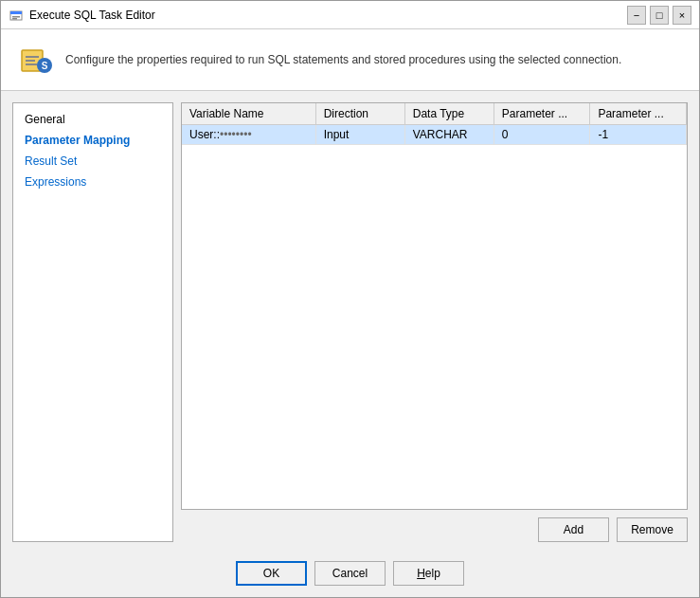 The width and height of the screenshot is (700, 598). Describe the element at coordinates (93, 161) in the screenshot. I see `nav-item-result-set: Result Set` at that location.